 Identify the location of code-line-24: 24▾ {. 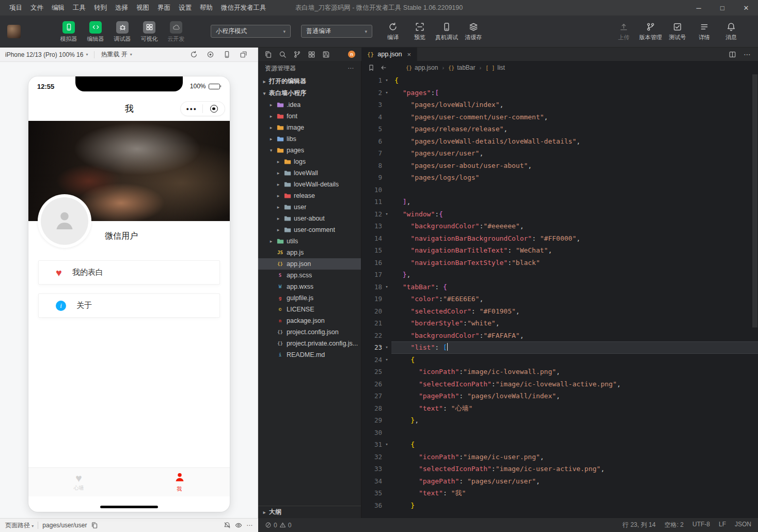
(560, 360).